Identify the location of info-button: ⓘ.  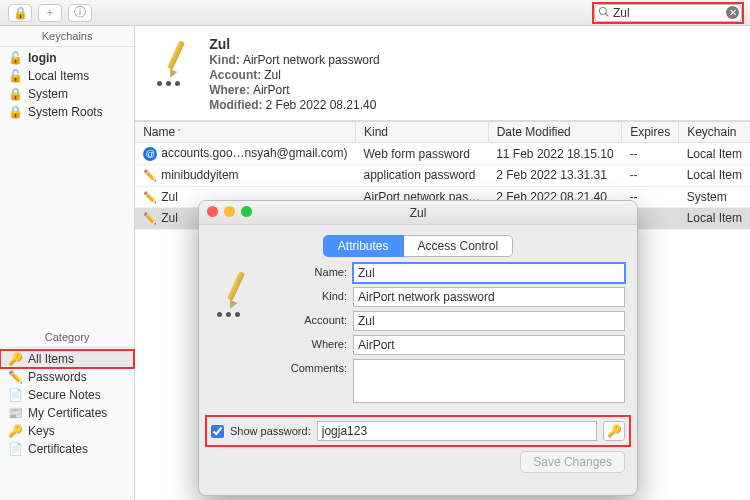
(80, 13).